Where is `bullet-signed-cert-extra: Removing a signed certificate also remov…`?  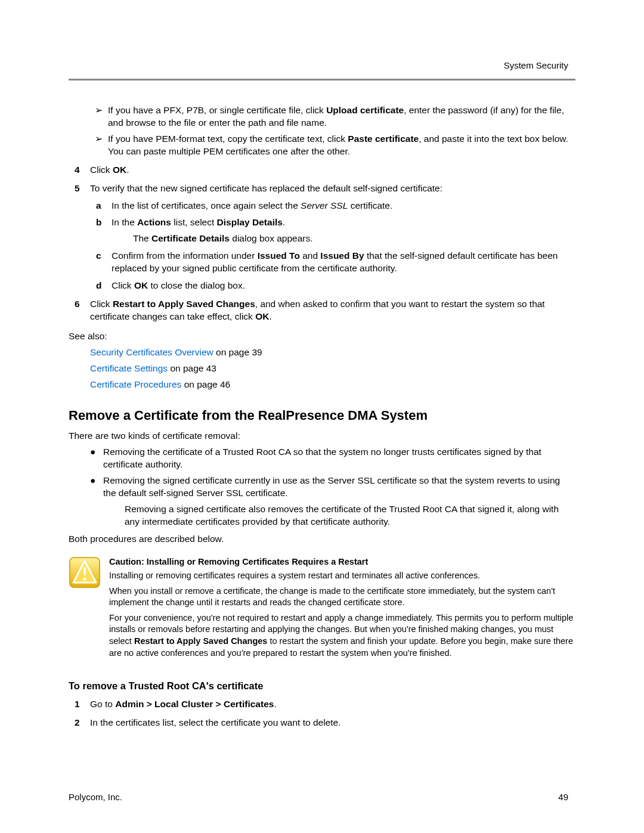
bullet-signed-cert-extra: Removing a signed certificate also remov… is located at coordinates (350, 516).